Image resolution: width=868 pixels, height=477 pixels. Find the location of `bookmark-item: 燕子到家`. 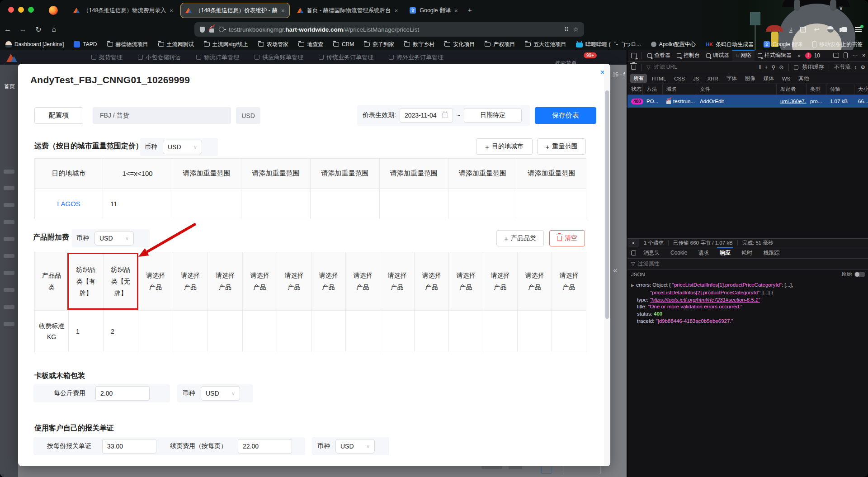

bookmark-item: 燕子到家 is located at coordinates (379, 44).